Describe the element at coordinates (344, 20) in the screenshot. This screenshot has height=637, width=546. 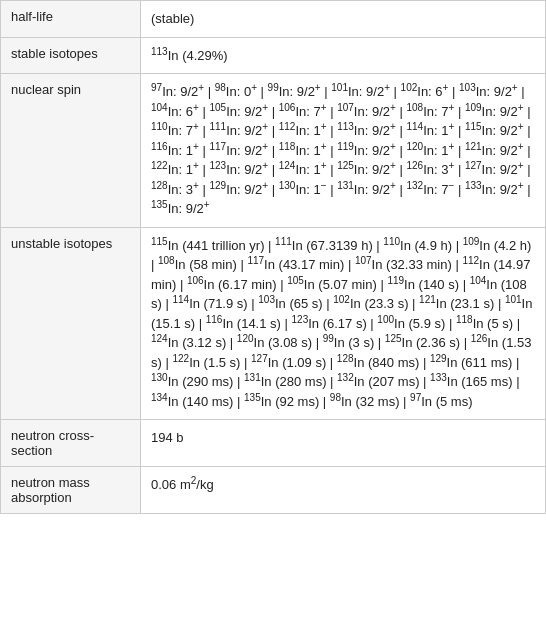
I see `value-half-life: (stable)` at that location.